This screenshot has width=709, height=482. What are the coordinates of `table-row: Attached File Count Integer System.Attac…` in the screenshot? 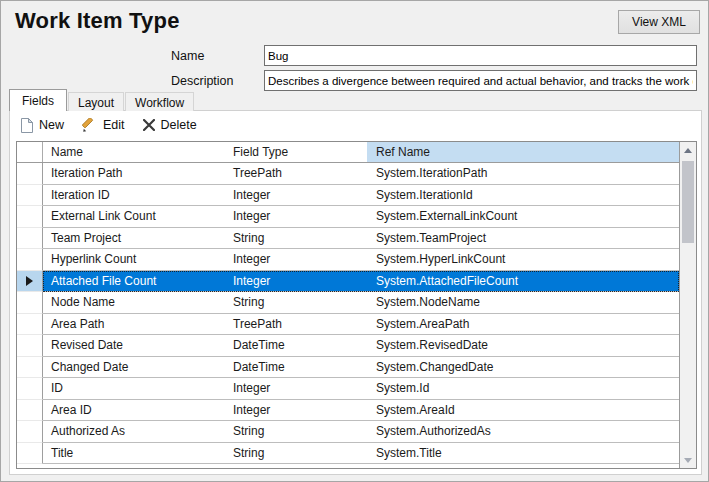 It's located at (348, 282).